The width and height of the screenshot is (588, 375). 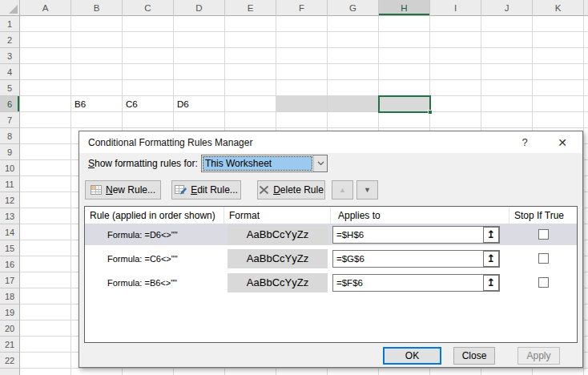 What do you see at coordinates (46, 168) in the screenshot?
I see `cell-A10` at bounding box center [46, 168].